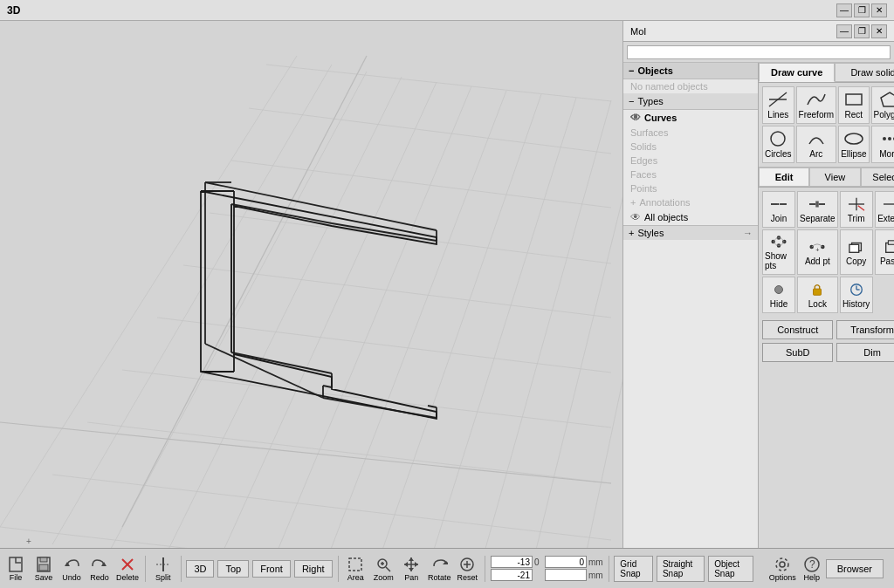  I want to click on grid-snap-button: Grid Snap, so click(634, 569).